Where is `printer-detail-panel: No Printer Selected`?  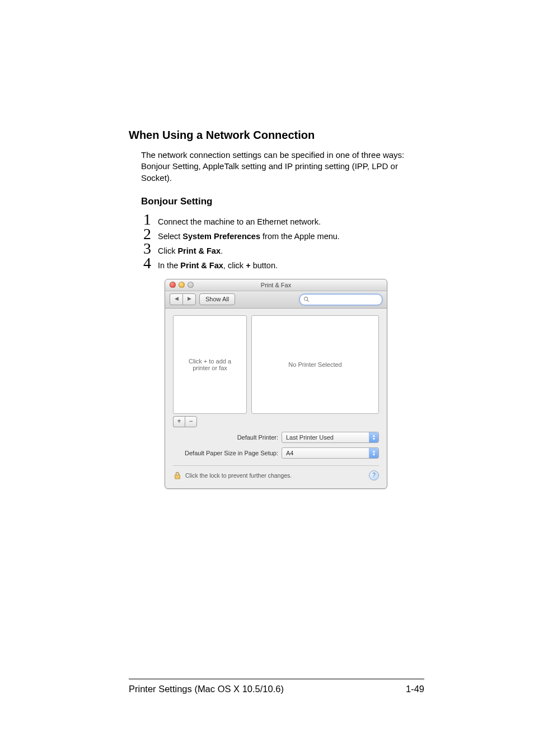 printer-detail-panel: No Printer Selected is located at coordinates (315, 365).